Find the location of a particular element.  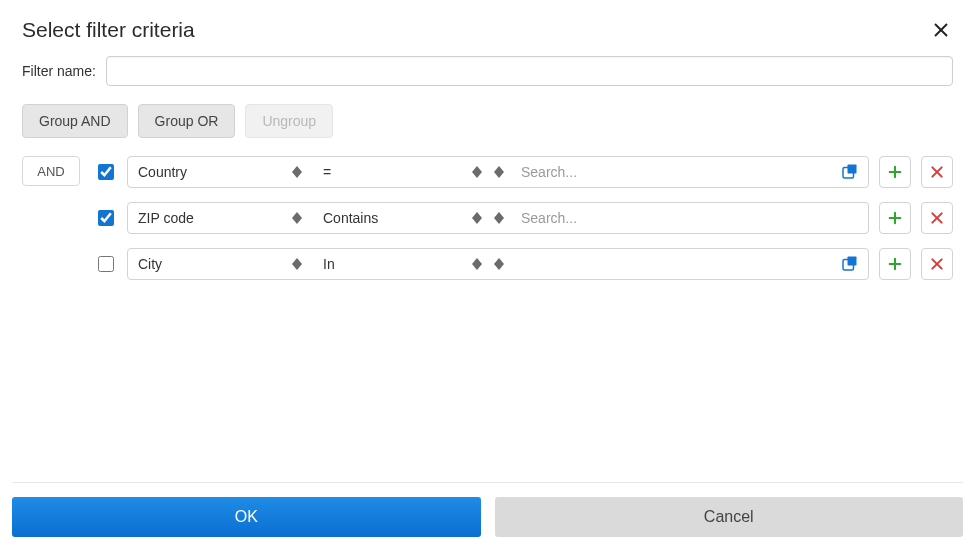

group-or-button: Group OR is located at coordinates (187, 121).